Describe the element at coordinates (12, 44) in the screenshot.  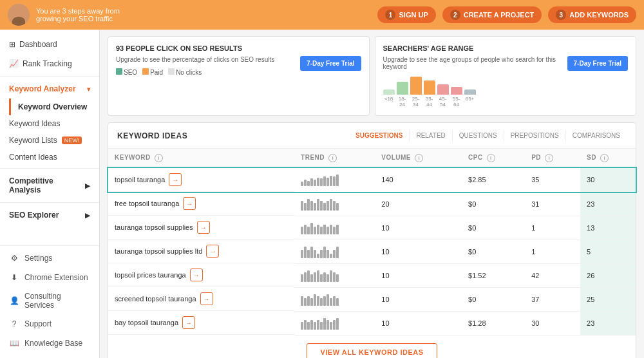
I see `dashboard-icon: ⊞` at that location.